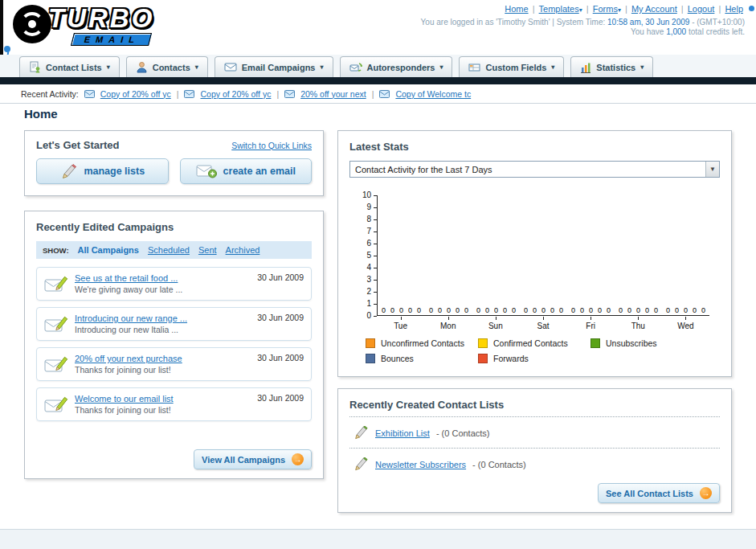 This screenshot has height=549, width=756. I want to click on campaign-subtitle: Thanks for joining our list!, so click(129, 370).